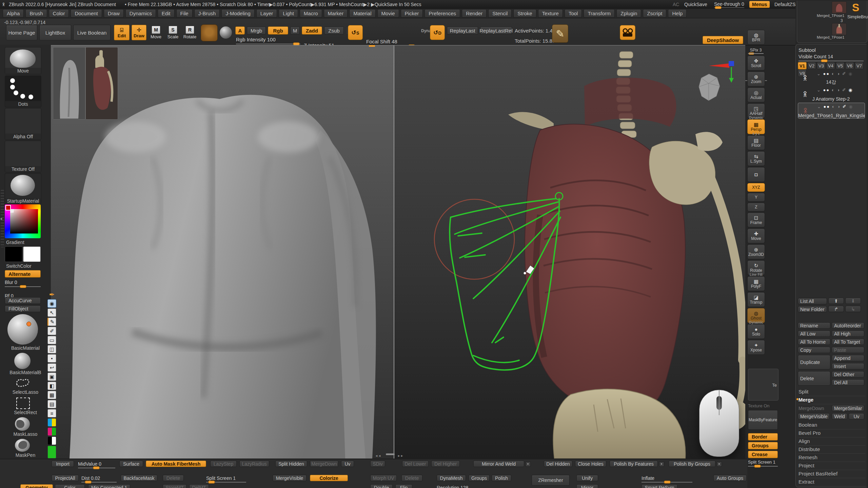 The width and height of the screenshot is (868, 488). Describe the element at coordinates (63, 464) in the screenshot. I see `import-button: Import` at that location.